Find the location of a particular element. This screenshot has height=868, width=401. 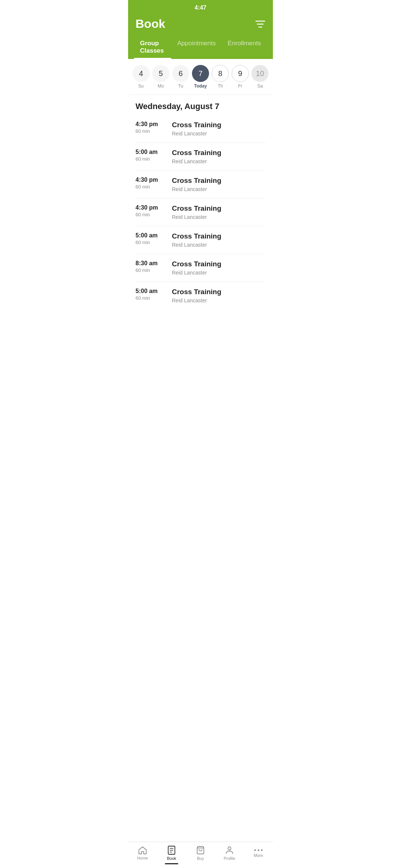

date-label-0: Su is located at coordinates (141, 86).